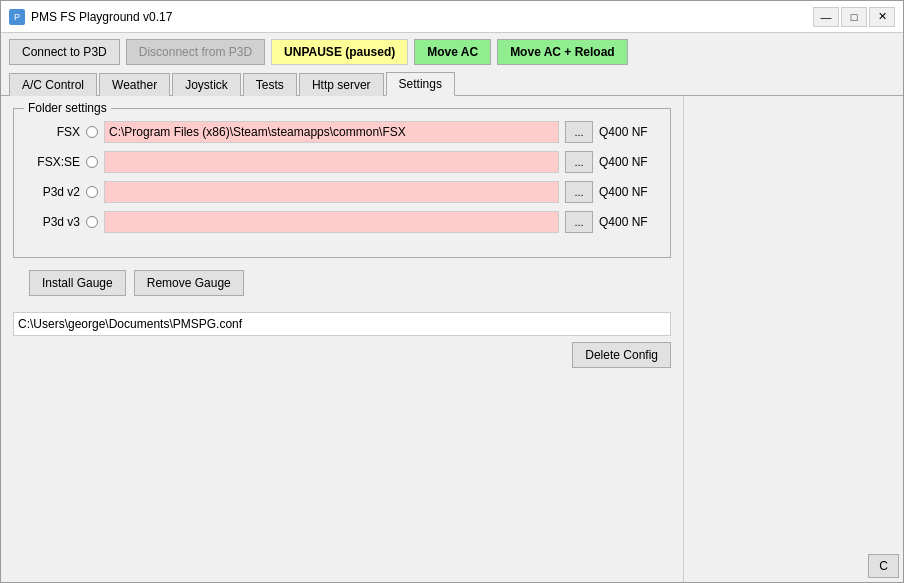 This screenshot has width=904, height=583. What do you see at coordinates (342, 162) in the screenshot?
I see `fsx-se-row: FSX:SE ... Q400 NF` at bounding box center [342, 162].